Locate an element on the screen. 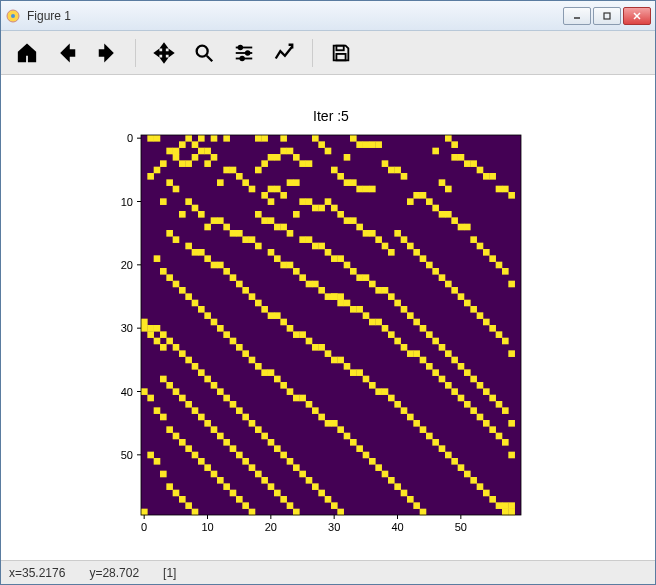 The height and width of the screenshot is (585, 656). svg-text: 40 is located at coordinates (127, 392).